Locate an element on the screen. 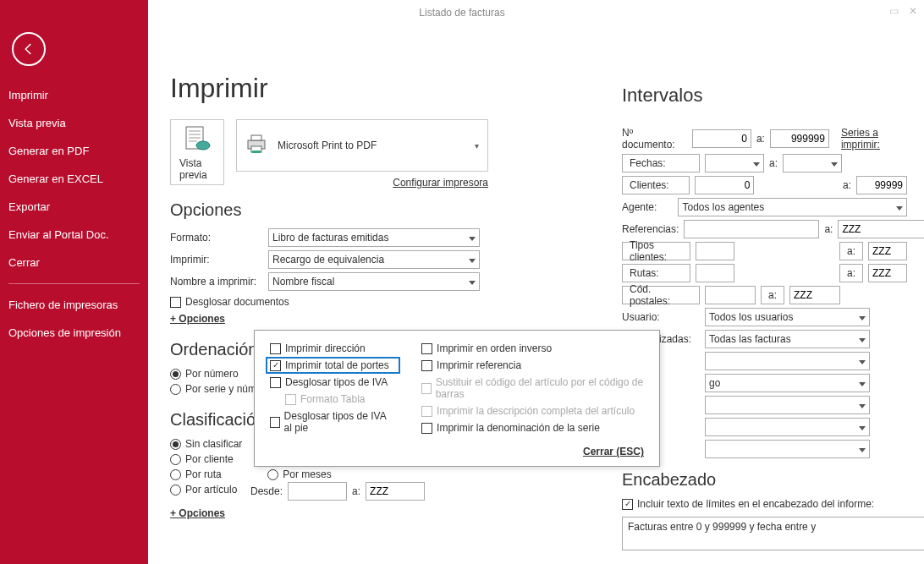 Image resolution: width=924 pixels, height=564 pixels. encabezado-heading: Encabezado is located at coordinates (765, 480).